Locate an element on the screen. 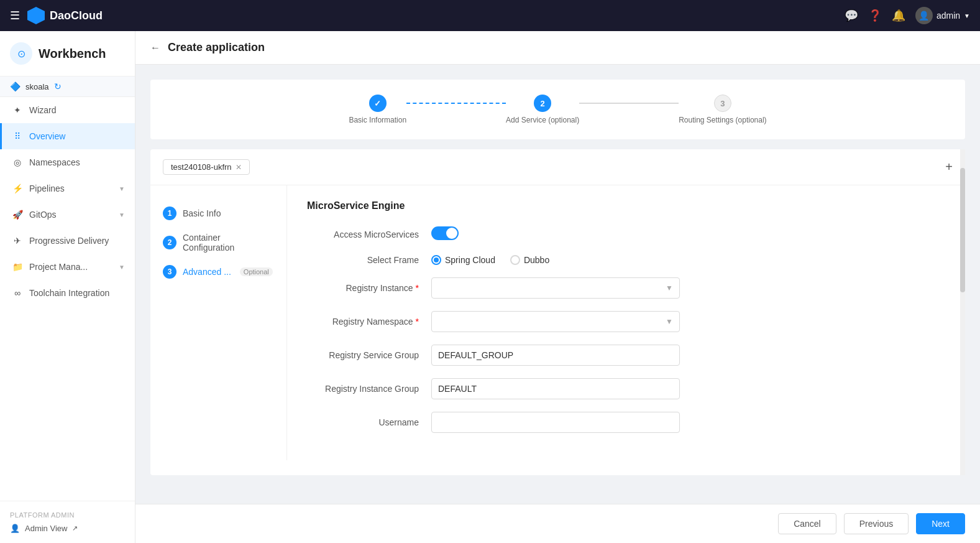 The image size is (980, 543). help-icon: ❓ is located at coordinates (875, 16).